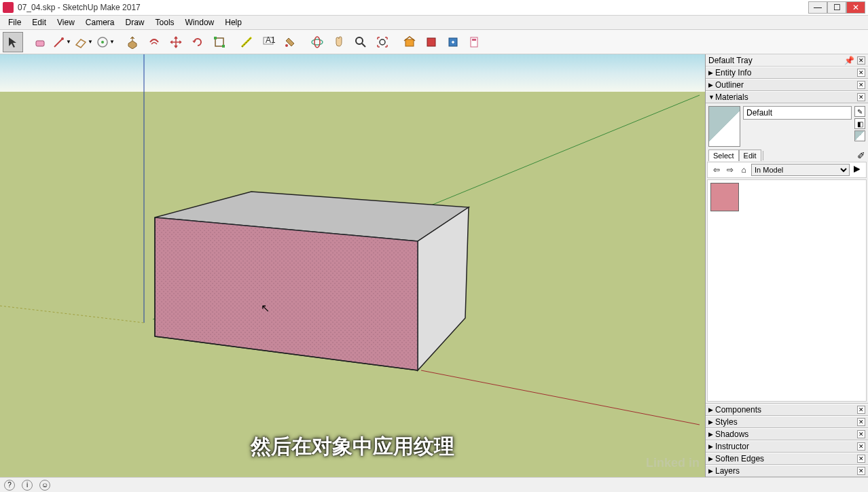 This screenshot has width=868, height=492. What do you see at coordinates (857, 170) in the screenshot?
I see `details-icon: ⯈` at bounding box center [857, 170].